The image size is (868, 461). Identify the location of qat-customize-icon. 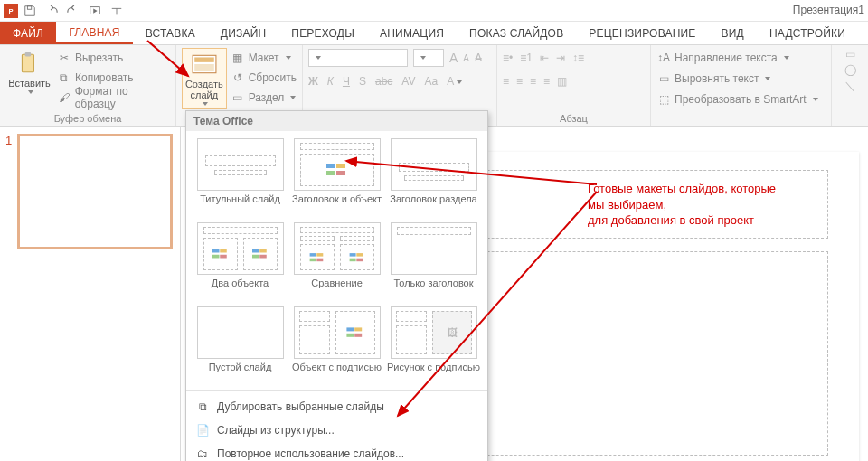
(117, 11).